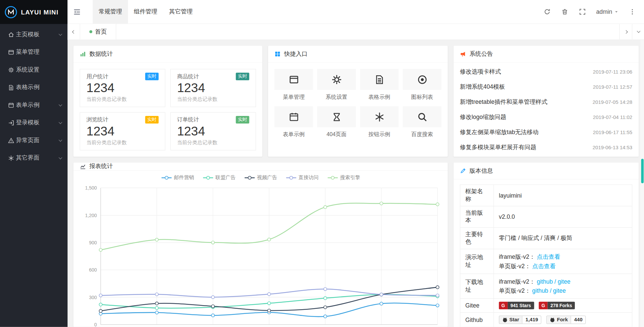 The height and width of the screenshot is (327, 644). Describe the element at coordinates (336, 97) in the screenshot. I see `quick-tile-label: 系统设置` at that location.